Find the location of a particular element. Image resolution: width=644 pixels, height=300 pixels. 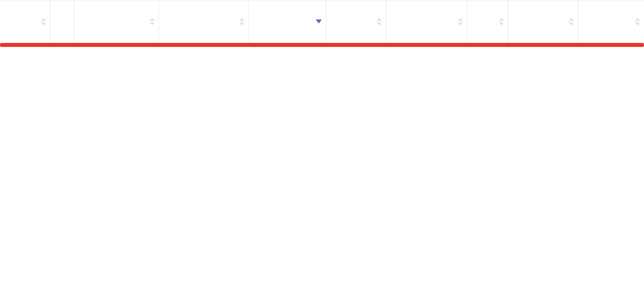

sort-desc-icon is located at coordinates (319, 21).